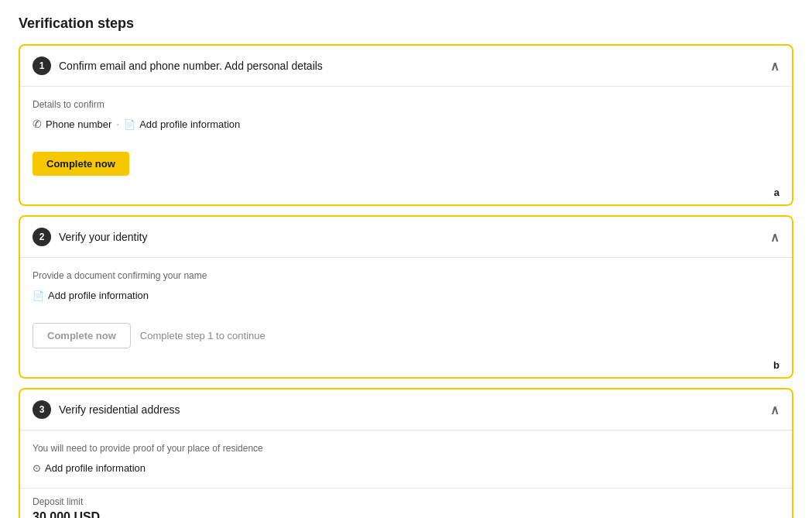 The width and height of the screenshot is (812, 518). What do you see at coordinates (81, 164) in the screenshot?
I see `step-1-complete-button: Complete now` at bounding box center [81, 164].